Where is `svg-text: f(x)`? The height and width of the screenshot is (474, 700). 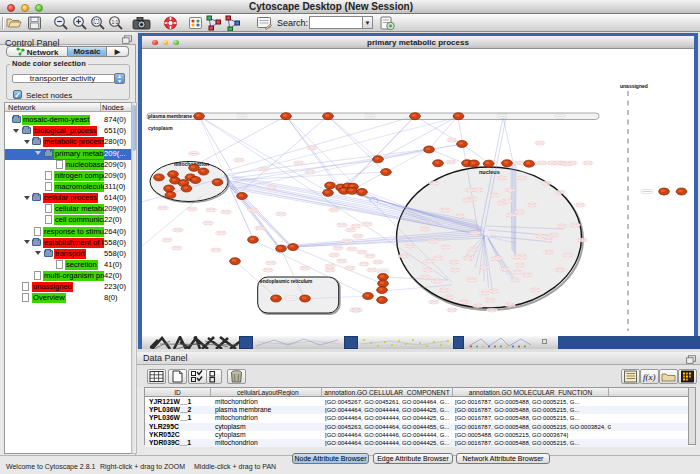 svg-text: f(x) is located at coordinates (650, 377).